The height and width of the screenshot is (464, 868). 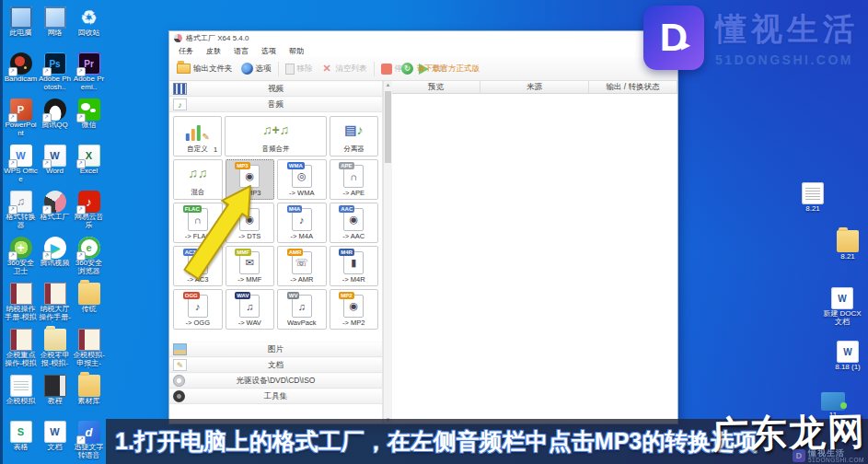 I want to click on desktop-icon-powerpoint: PPowerPoint, so click(x=20, y=120).